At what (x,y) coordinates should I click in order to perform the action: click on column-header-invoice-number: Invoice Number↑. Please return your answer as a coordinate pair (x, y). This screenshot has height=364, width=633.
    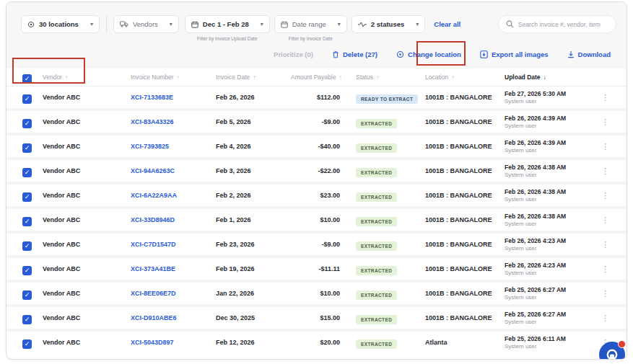
    Looking at the image, I should click on (173, 77).